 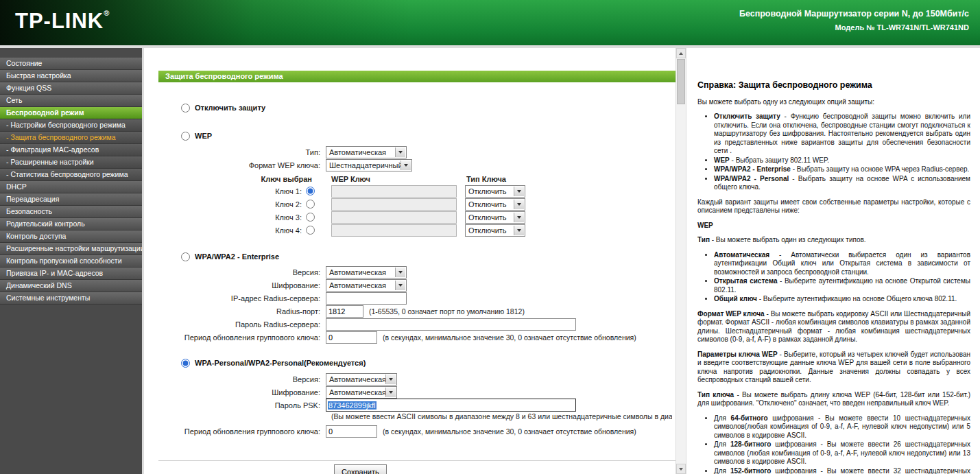 I want to click on sidebar-item-wireless: Беспроводной режим, so click(x=71, y=113).